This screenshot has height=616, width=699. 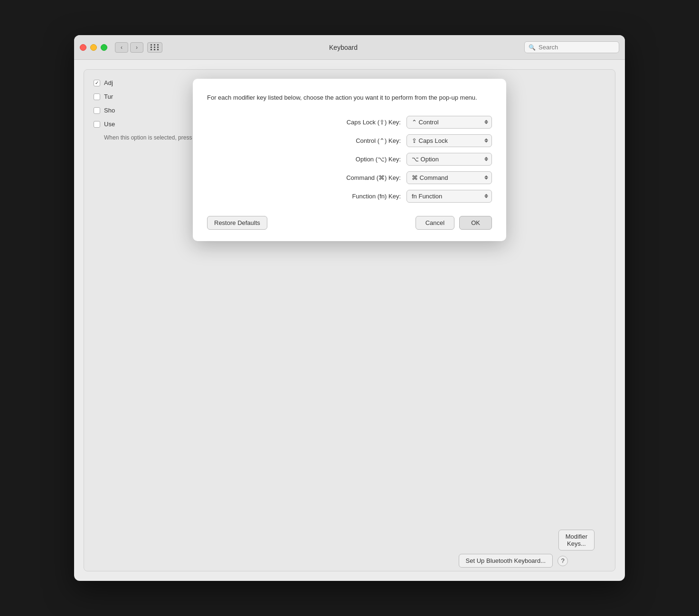 I want to click on modifier-row-control: Control (⌃) Key: ⇪ Caps Lock ⌃ Control ⌘…, so click(x=350, y=140).